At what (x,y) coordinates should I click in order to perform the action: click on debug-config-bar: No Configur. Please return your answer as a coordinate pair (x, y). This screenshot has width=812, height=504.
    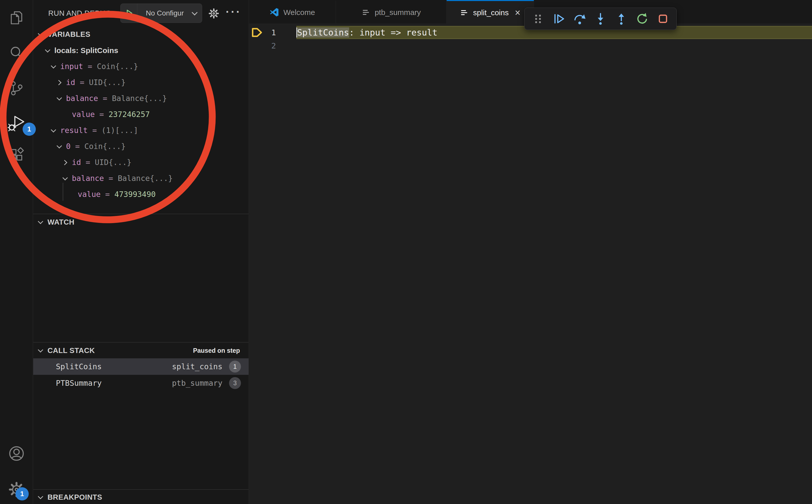
    Looking at the image, I should click on (161, 13).